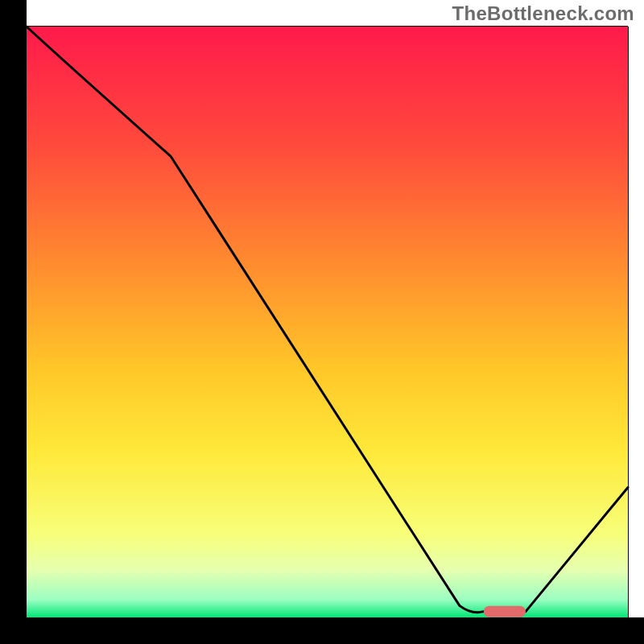 The width and height of the screenshot is (644, 644). Describe the element at coordinates (327, 26) in the screenshot. I see `axis-top` at that location.